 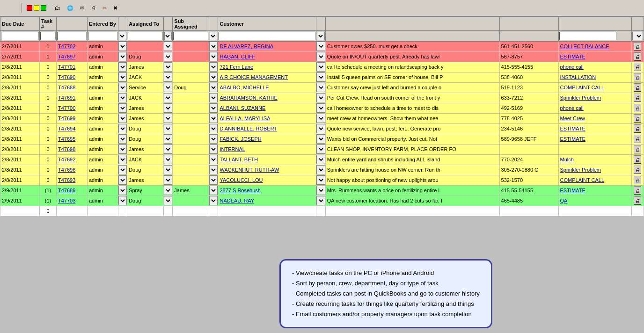 What do you see at coordinates (66, 149) in the screenshot?
I see `task-id-link: T47698` at bounding box center [66, 149].